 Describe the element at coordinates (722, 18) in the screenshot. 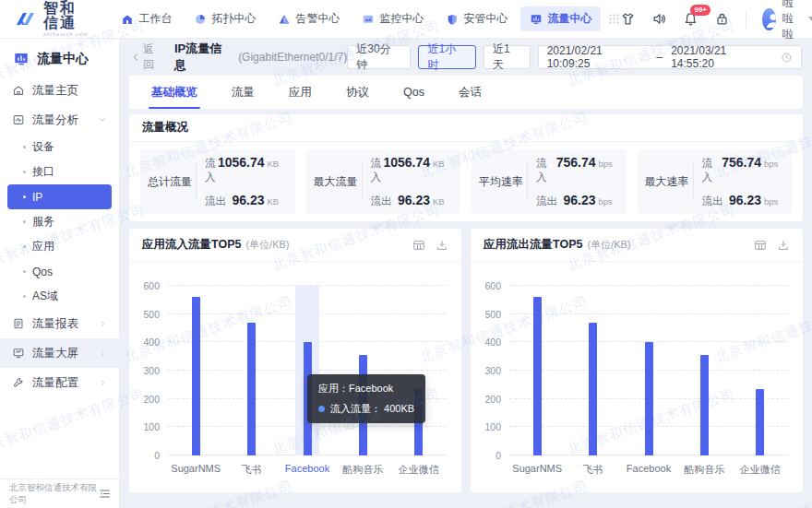

I see `lock-icon` at that location.